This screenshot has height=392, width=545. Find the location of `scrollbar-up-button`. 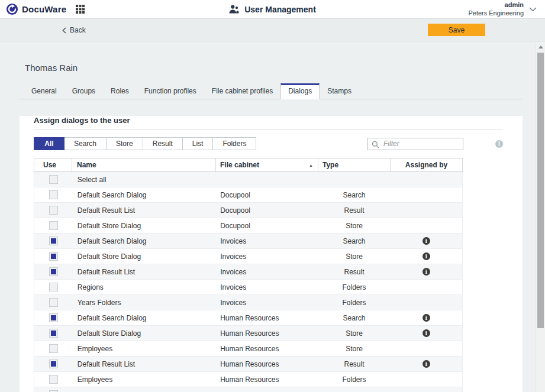

scrollbar-up-button is located at coordinates (541, 47).